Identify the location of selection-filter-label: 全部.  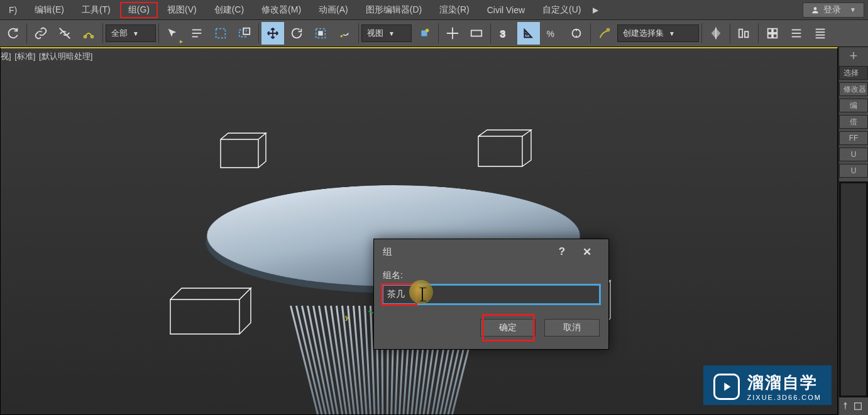
(119, 33).